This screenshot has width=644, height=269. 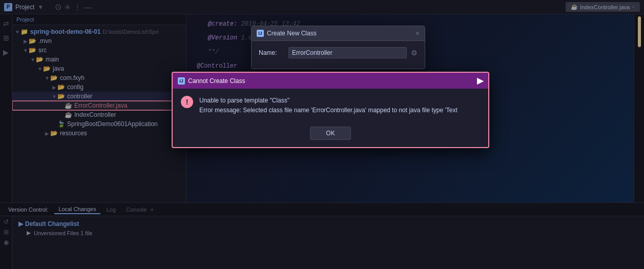 I want to click on error-line1: Unable to parse template "Class", so click(x=340, y=100).